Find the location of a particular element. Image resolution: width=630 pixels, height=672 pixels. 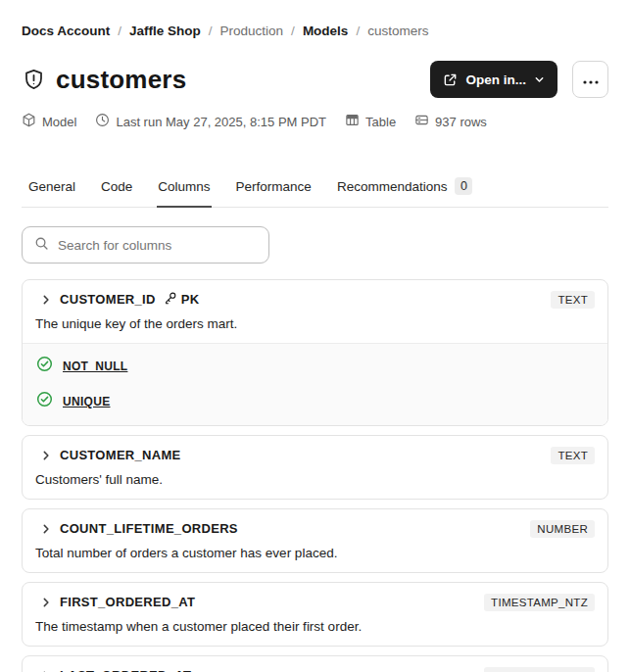

column-name: COUNT_LIFETIME_ORDERS is located at coordinates (149, 529).